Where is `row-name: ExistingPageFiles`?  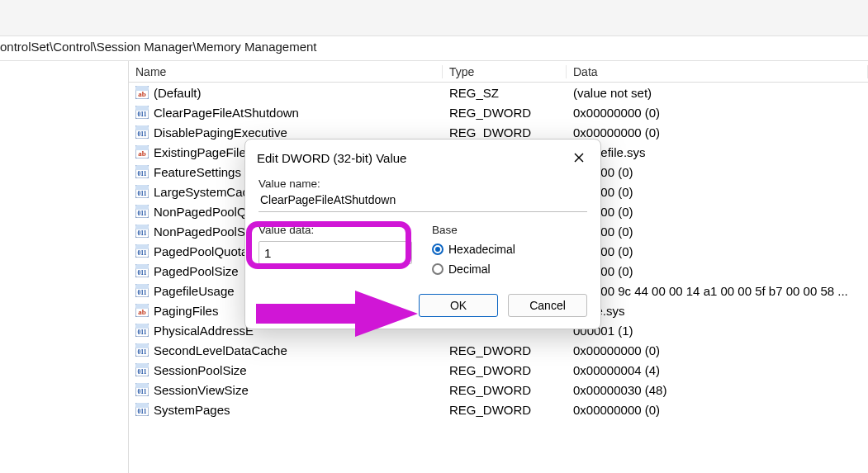 row-name: ExistingPageFiles is located at coordinates (203, 152).